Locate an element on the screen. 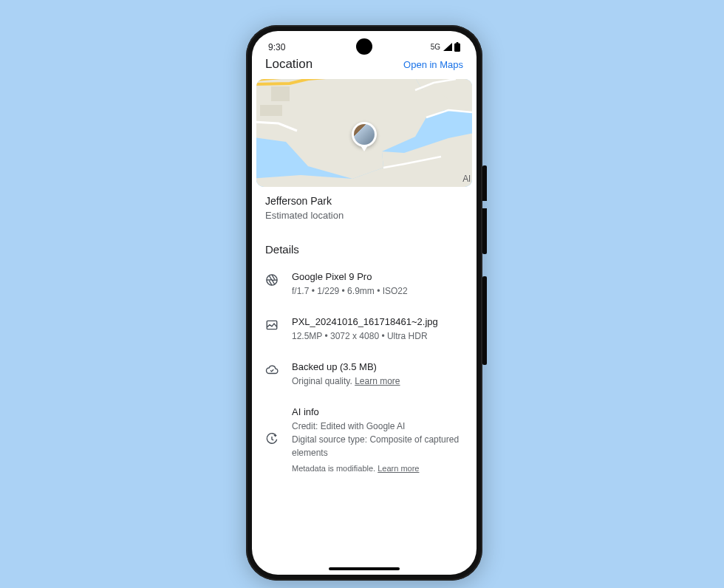 The image size is (724, 588). cloud-done-icon is located at coordinates (272, 370).